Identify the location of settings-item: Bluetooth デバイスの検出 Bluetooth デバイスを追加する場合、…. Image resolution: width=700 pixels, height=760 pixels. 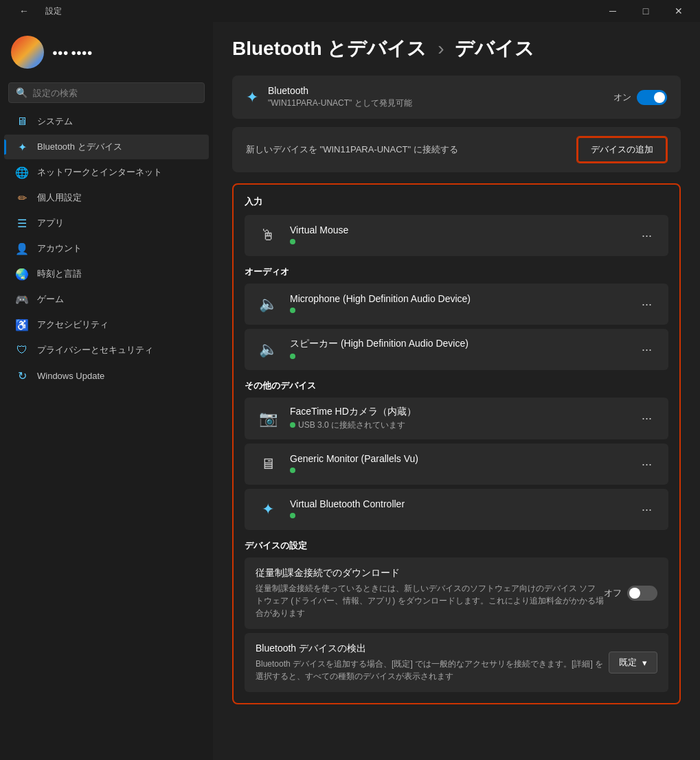
(456, 663).